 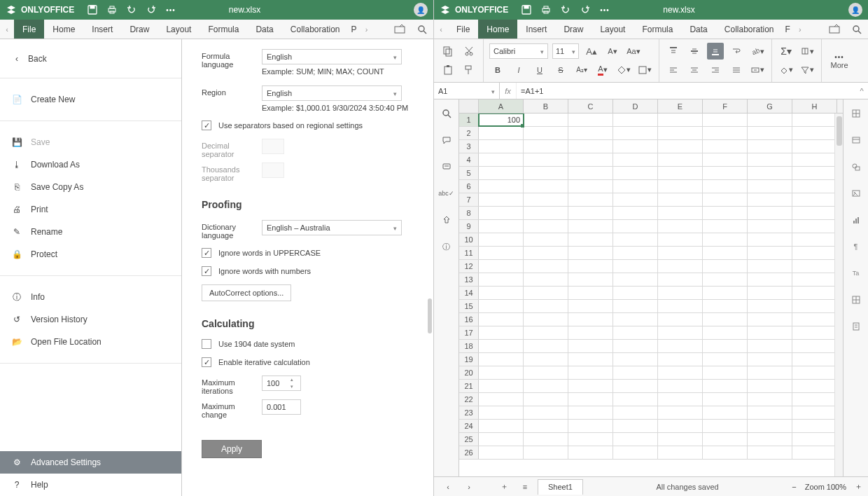 I want to click on col-header-D: D, so click(x=636, y=106).